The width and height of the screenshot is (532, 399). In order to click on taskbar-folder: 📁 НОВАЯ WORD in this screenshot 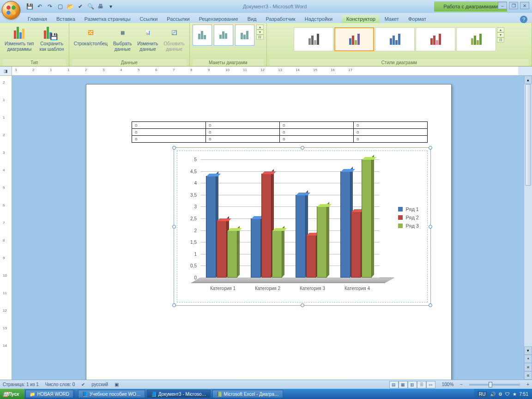, I will do `click(49, 394)`.